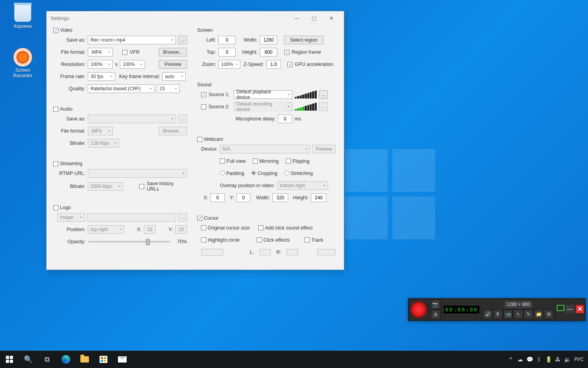  I want to click on flipping-checkbox, so click(289, 161).